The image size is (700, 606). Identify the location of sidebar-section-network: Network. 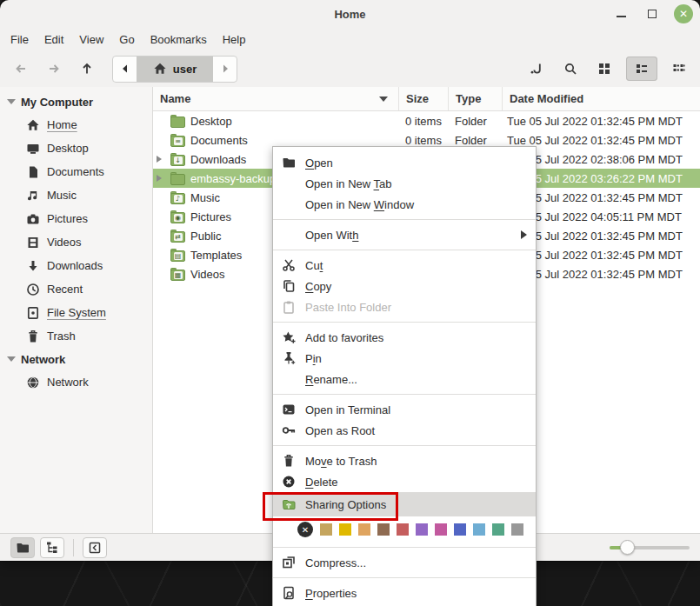
(77, 359).